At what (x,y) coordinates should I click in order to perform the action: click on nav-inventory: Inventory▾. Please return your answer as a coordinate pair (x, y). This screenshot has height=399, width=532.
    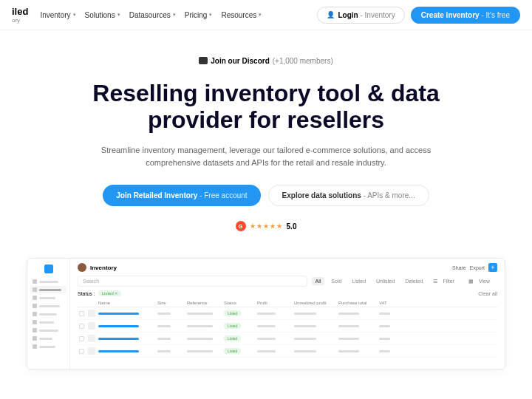
    Looking at the image, I should click on (58, 15).